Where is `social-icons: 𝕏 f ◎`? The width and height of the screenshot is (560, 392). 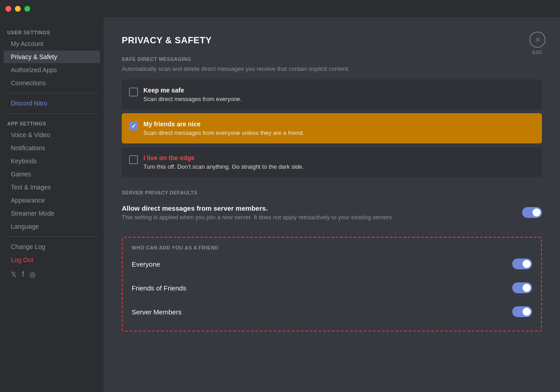 social-icons: 𝕏 f ◎ is located at coordinates (52, 274).